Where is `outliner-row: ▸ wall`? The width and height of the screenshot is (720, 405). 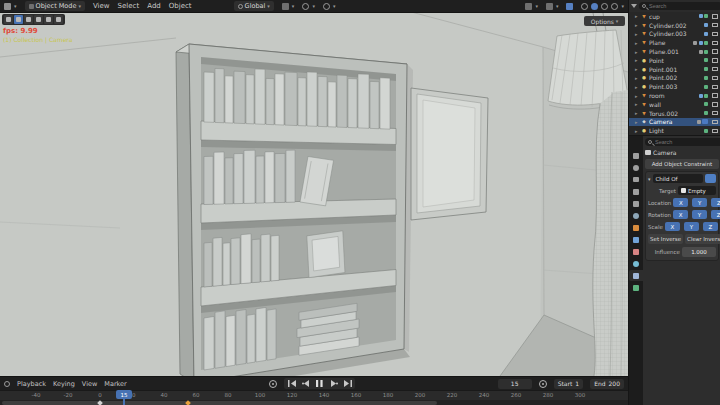 outliner-row: ▸ wall is located at coordinates (674, 104).